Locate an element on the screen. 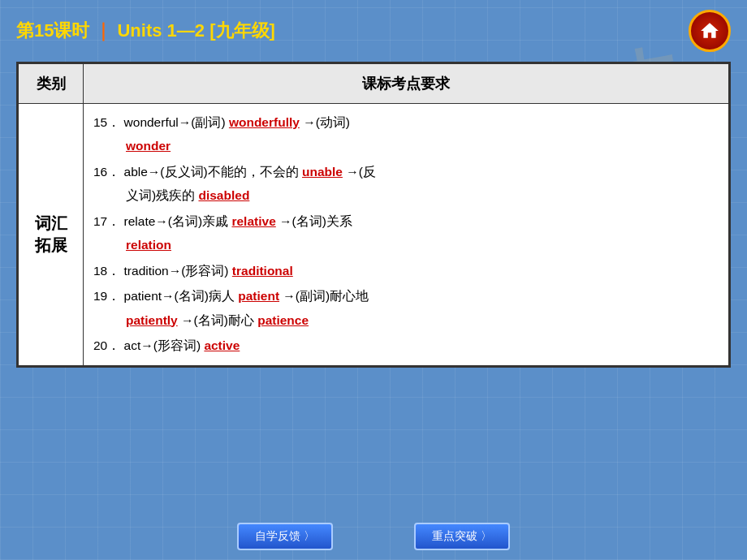  key-points-button: 重点突破 〉 is located at coordinates (462, 536).